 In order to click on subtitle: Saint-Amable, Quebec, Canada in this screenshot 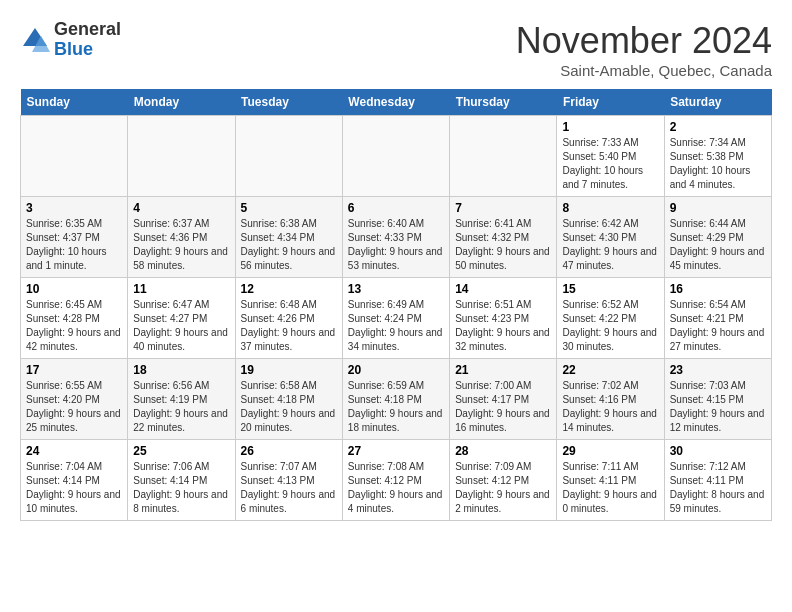, I will do `click(644, 70)`.